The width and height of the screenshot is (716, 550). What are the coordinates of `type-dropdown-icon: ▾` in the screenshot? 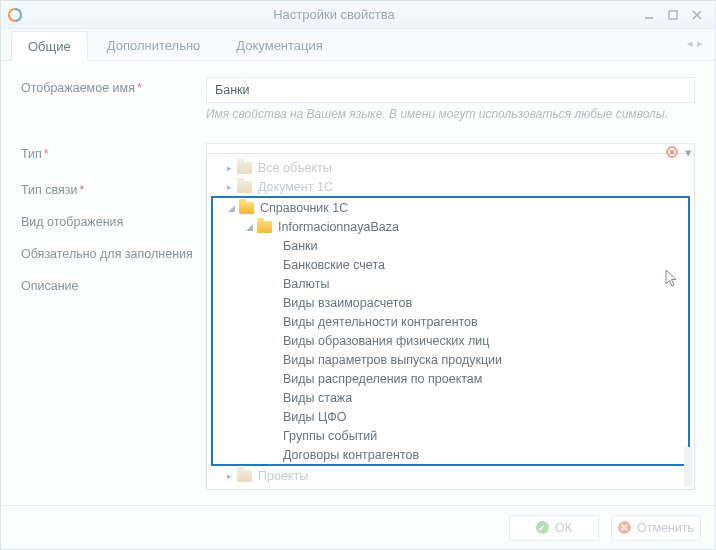 It's located at (688, 152).